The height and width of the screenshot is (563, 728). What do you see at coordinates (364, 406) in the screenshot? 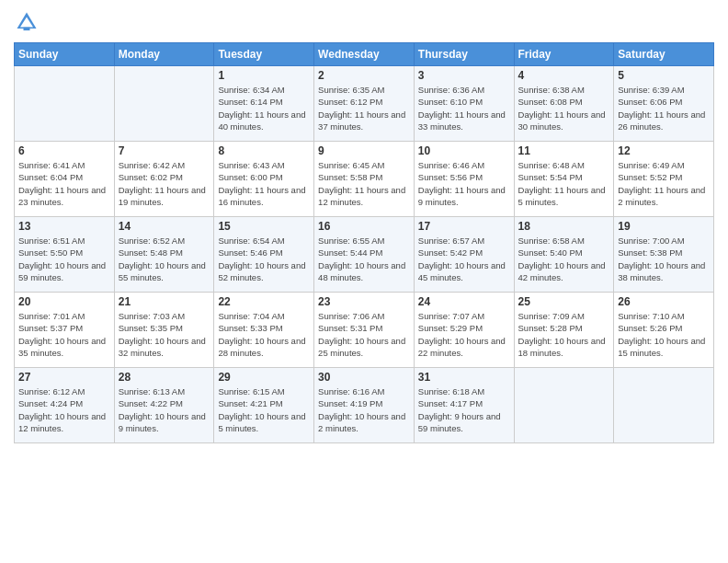
I see `calendar-cell: 30Sunrise: 6:16 AM Sunset: 4:19 PM Dayli…` at bounding box center [364, 406].